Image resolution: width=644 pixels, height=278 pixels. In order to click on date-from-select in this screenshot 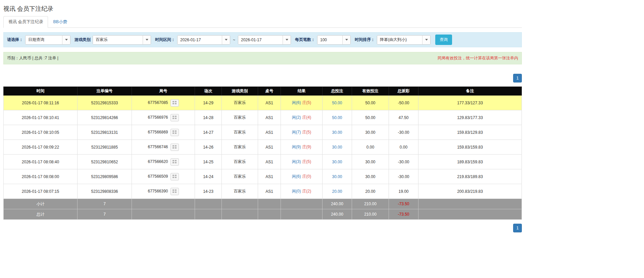, I will do `click(204, 40)`.